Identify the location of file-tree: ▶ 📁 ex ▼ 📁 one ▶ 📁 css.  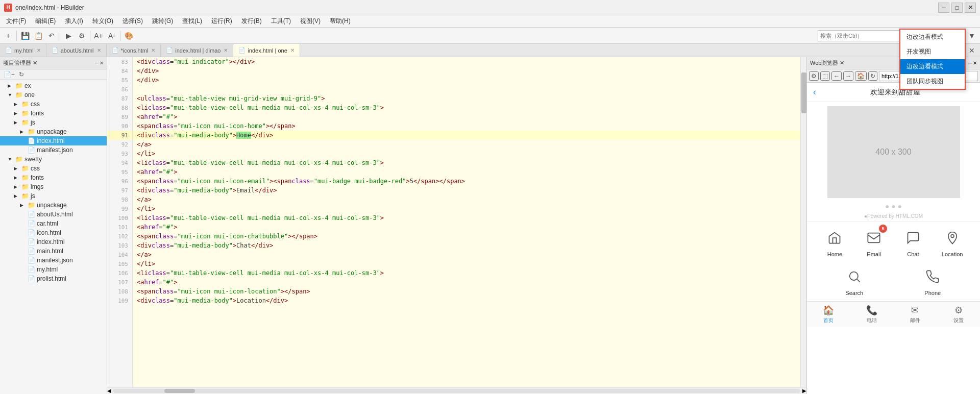
(53, 237).